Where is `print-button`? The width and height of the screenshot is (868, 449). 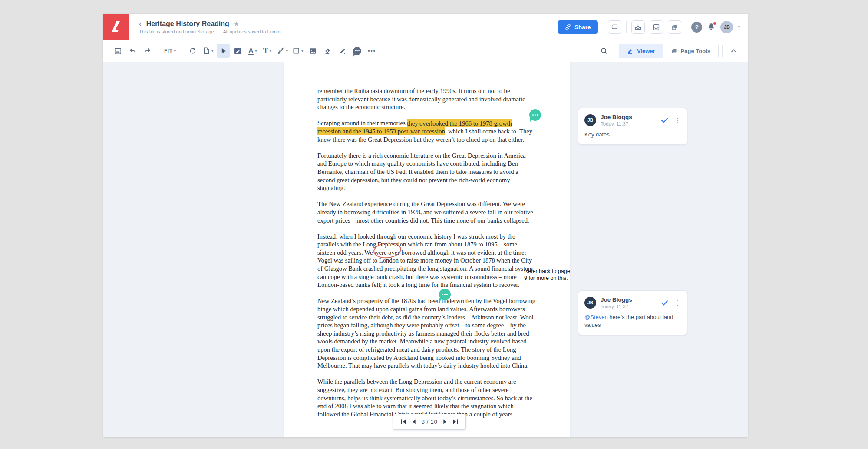 print-button is located at coordinates (638, 27).